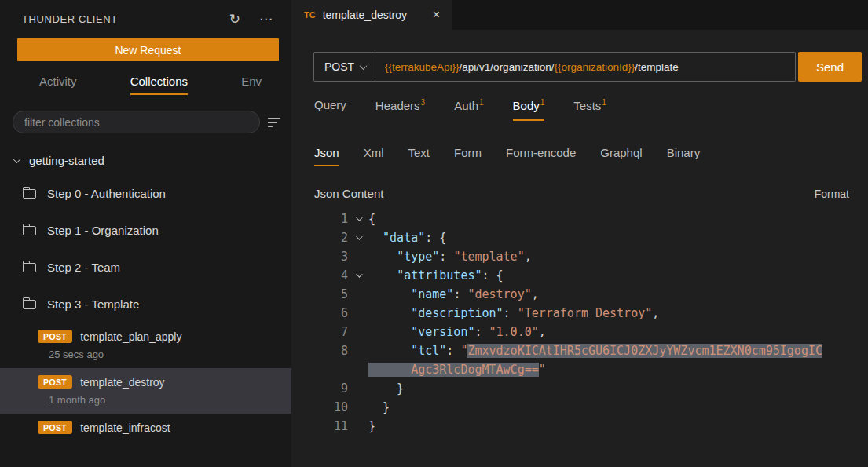 The width and height of the screenshot is (868, 467). Describe the element at coordinates (621, 156) in the screenshot. I see `tab-graphql: Graphql` at that location.